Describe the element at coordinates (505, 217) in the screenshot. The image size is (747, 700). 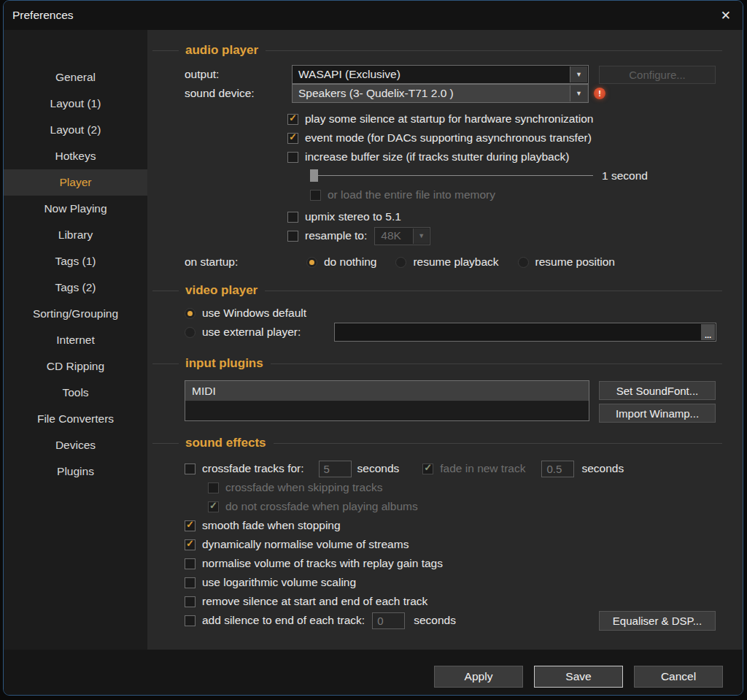
I see `upmix-row: upmix stereo to 5.1` at that location.